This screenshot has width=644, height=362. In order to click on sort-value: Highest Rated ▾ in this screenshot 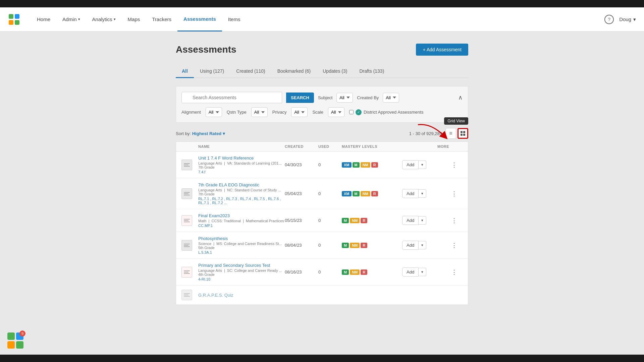, I will do `click(209, 133)`.